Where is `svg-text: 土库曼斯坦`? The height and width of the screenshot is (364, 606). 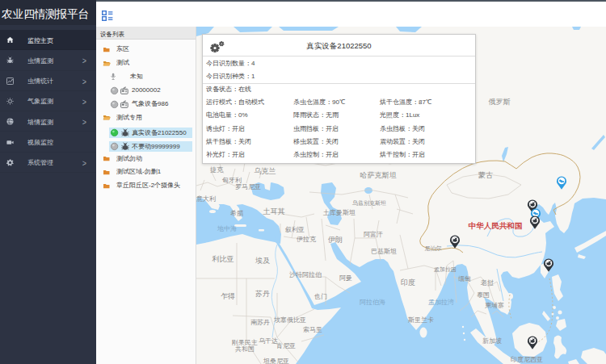 svg-text: 土库曼斯坦 is located at coordinates (339, 213).